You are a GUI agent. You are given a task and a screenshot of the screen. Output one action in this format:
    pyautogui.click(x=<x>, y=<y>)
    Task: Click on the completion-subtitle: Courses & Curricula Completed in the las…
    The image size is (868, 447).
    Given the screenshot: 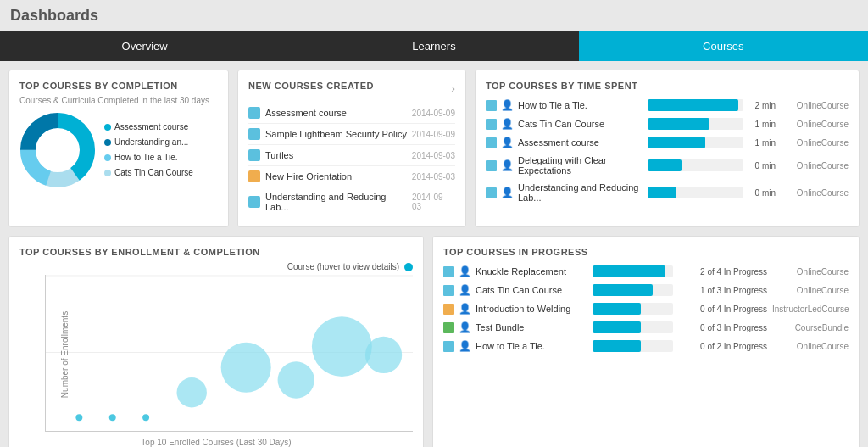 What is the action you would take?
    pyautogui.click(x=119, y=100)
    